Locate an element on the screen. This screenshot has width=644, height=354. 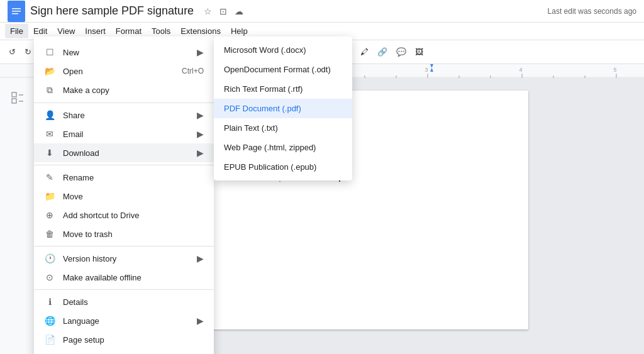
menu-item-page-setup: 📄 Page setup is located at coordinates (124, 340).